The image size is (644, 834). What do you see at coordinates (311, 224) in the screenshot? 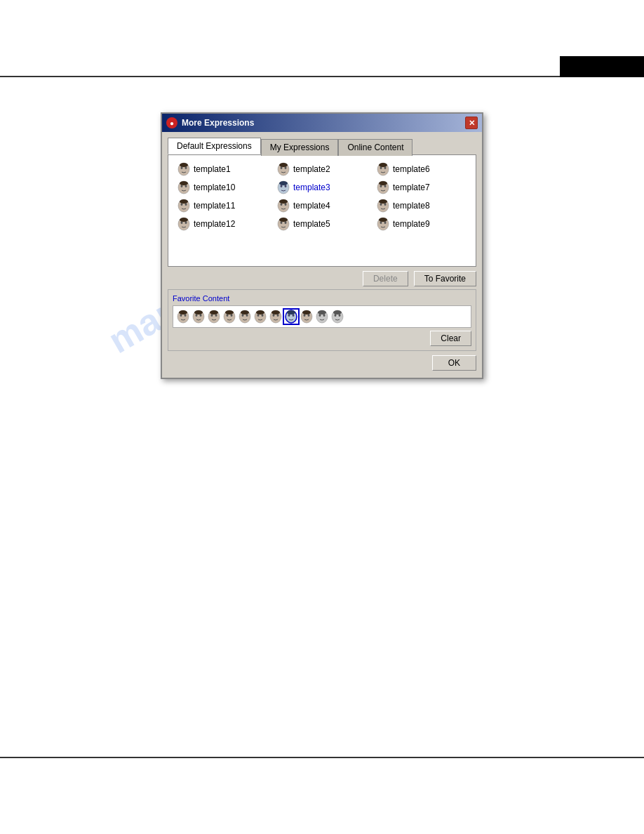
I see `template-label: template5` at bounding box center [311, 224].